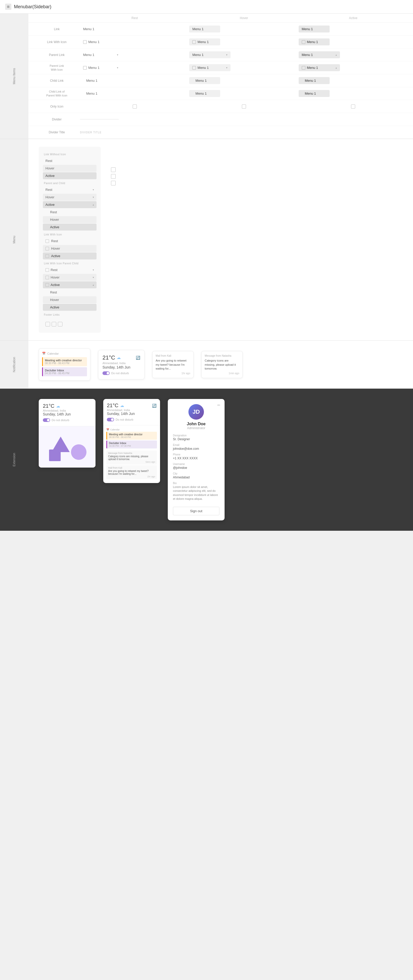 This screenshot has height=980, width=413. I want to click on username-value: @johndoe, so click(196, 468).